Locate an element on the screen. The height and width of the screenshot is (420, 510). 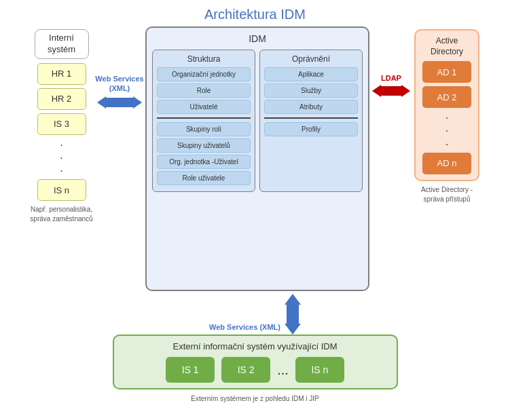
arrow-right-head is located at coordinates (137, 102).